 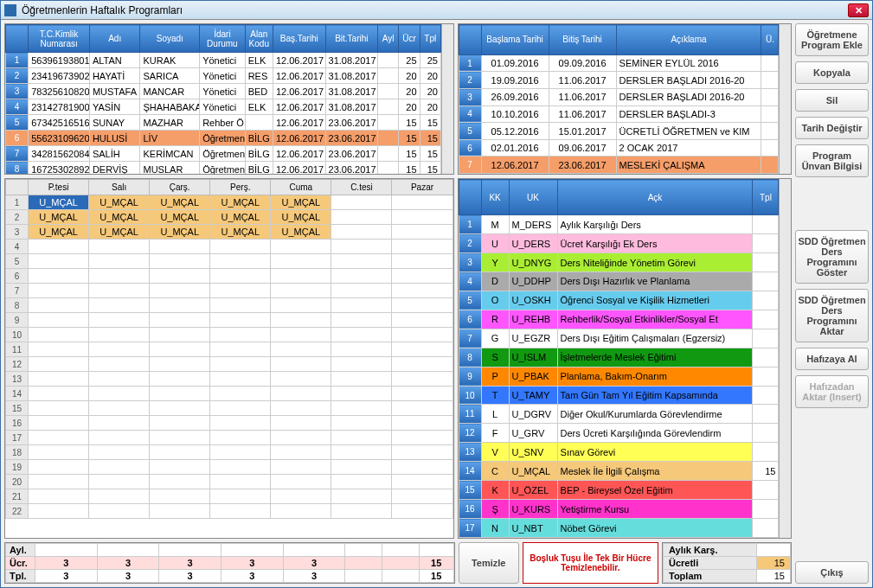 I want to click on week-row: 7, so click(x=230, y=291).